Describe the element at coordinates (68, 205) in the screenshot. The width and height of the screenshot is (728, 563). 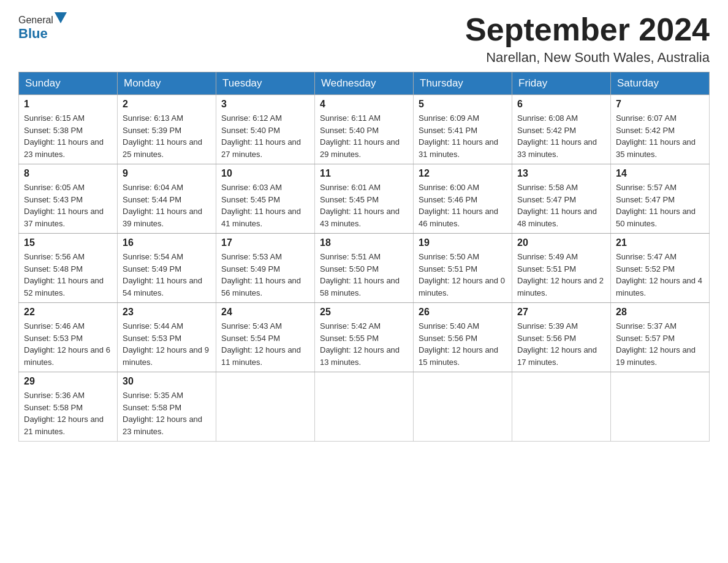
I see `day-info: Sunrise: 6:05 AMSunset: 5:43 PMDaylight:…` at that location.